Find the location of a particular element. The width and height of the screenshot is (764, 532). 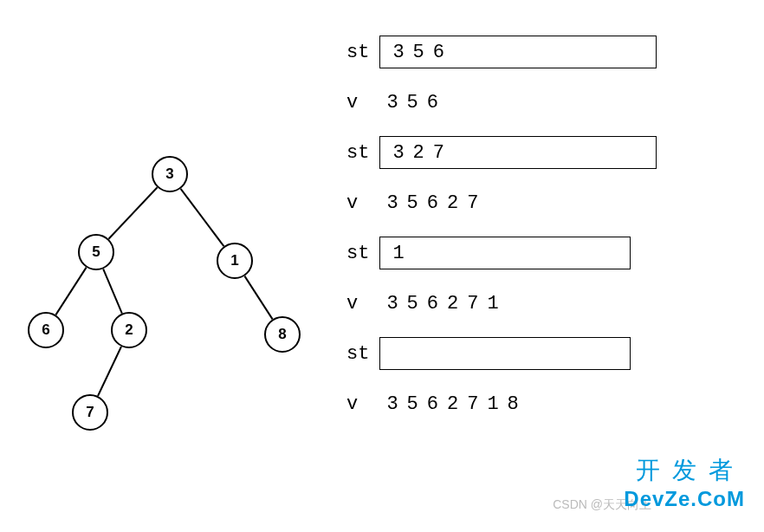

tree-node-8: 8 is located at coordinates (282, 334).